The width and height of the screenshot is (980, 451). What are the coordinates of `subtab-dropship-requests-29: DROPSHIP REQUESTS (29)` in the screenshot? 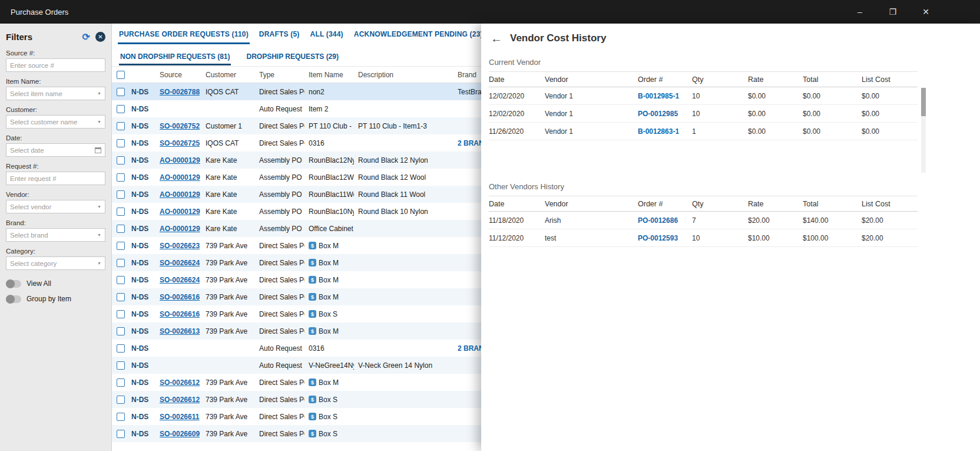 It's located at (292, 57).